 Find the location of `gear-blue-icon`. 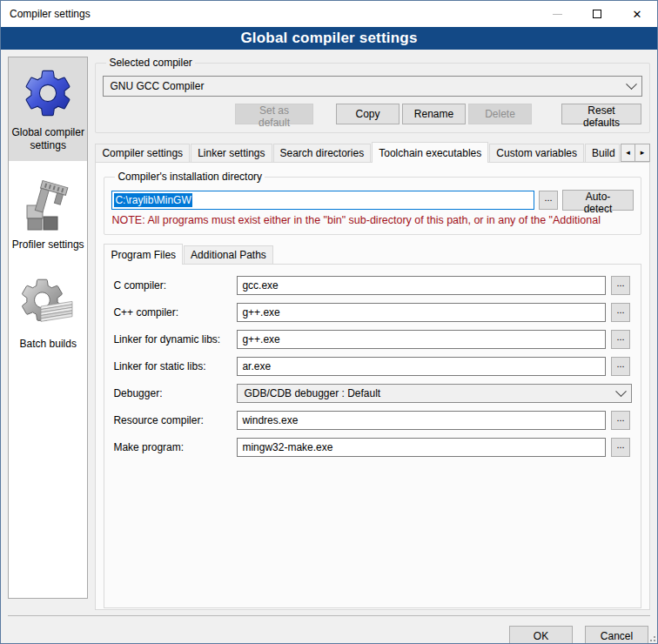

gear-blue-icon is located at coordinates (48, 93).